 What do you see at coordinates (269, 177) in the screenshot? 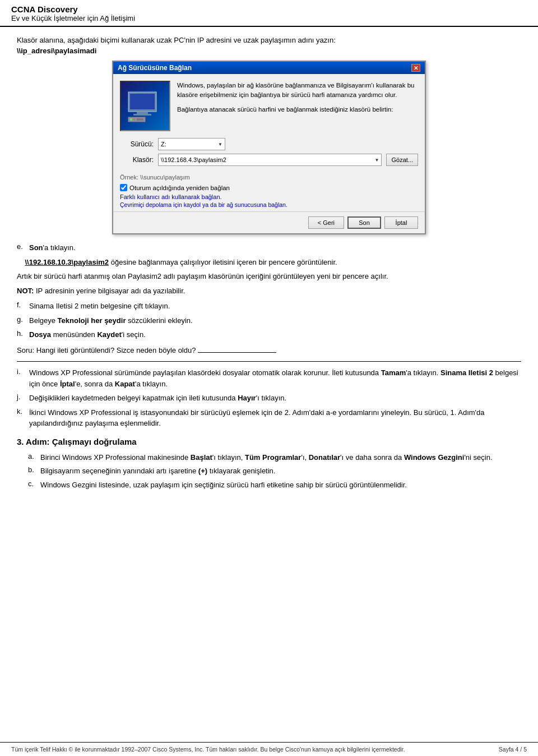
I see `example-text: Örnek: \\sunucu\paylaşım` at bounding box center [269, 177].